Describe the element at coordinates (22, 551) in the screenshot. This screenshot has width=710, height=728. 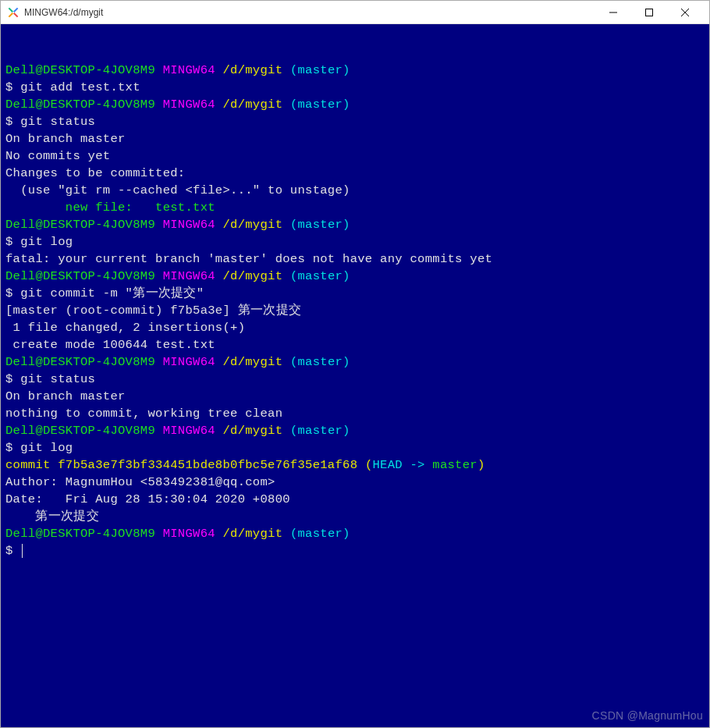
I see `cursor` at that location.